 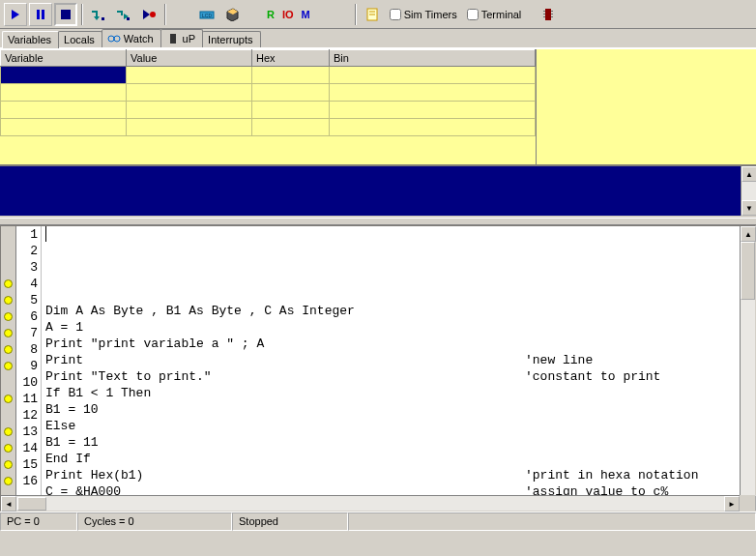 I want to click on scroll-right-button: ►, so click(x=732, y=504).